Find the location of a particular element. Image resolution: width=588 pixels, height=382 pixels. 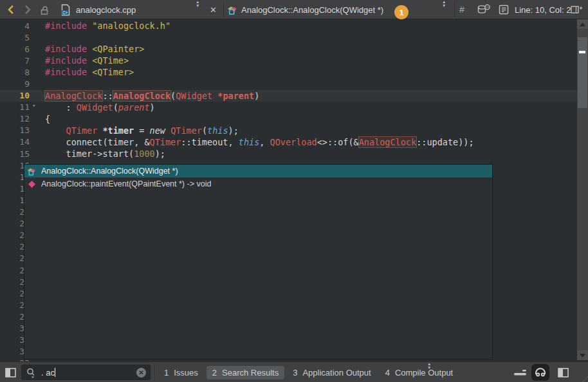

pane-selector-spinner: ▲ ▼ is located at coordinates (429, 372).